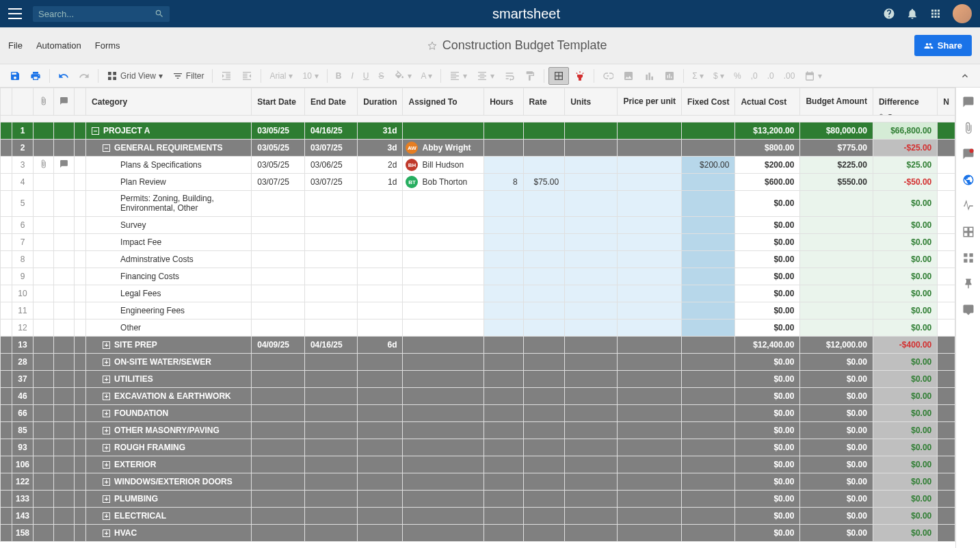  Describe the element at coordinates (169, 224) in the screenshot. I see `cell-category: Survey` at that location.